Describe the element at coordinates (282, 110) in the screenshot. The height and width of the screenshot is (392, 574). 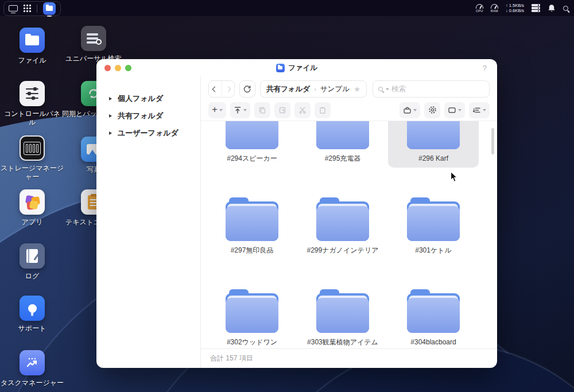
I see `move-button` at that location.